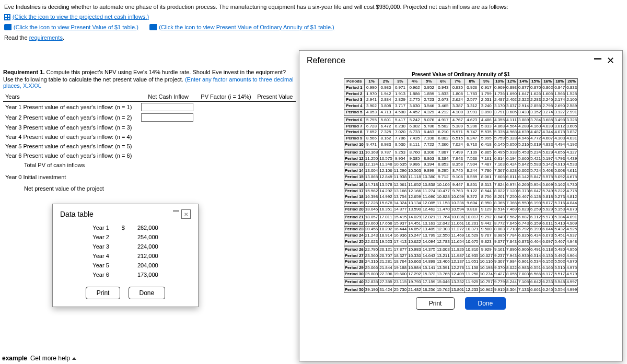 Image resolution: width=627 pixels, height=364 pixels. I want to click on pv-cell: 4.812, so click(572, 197).